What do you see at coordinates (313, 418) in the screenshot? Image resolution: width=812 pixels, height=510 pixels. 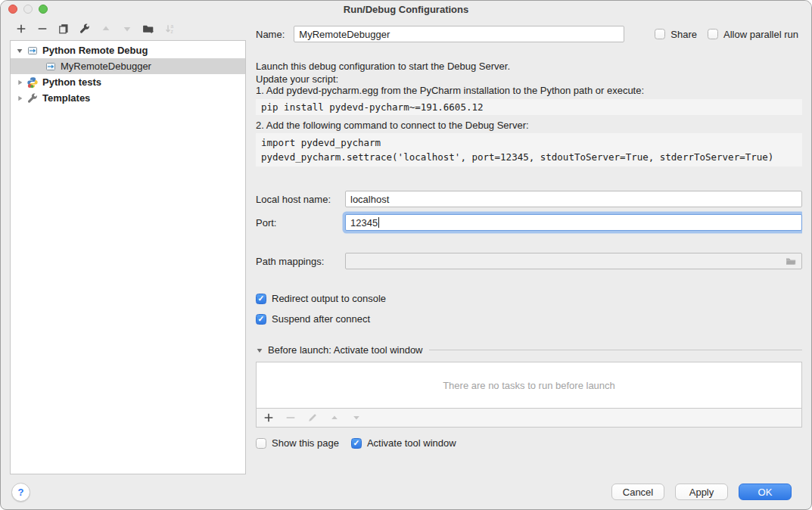 I see `edit-task-pencil-icon` at bounding box center [313, 418].